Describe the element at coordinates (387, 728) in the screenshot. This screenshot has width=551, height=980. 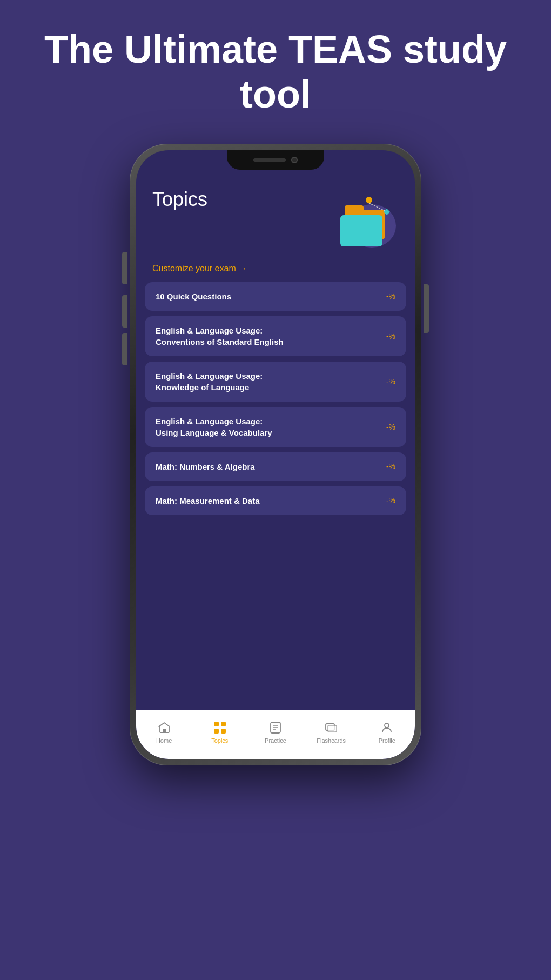
I see `profile-icon` at that location.